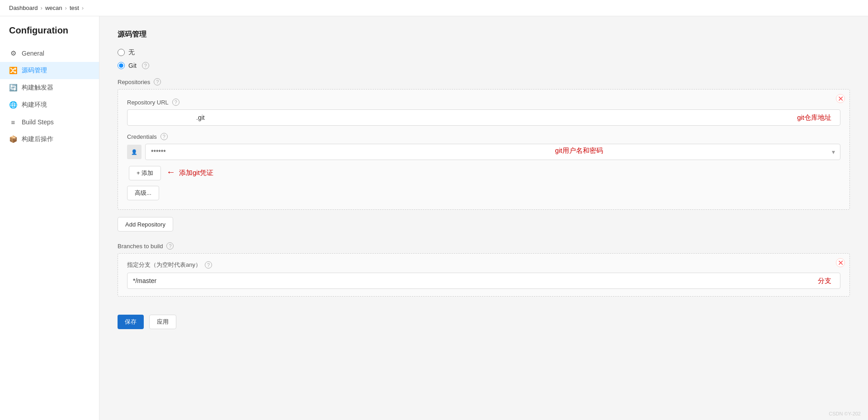 The image size is (868, 420). I want to click on branches-card: ✕ 指定分支（为空时代表any） ? 分支, so click(484, 275).